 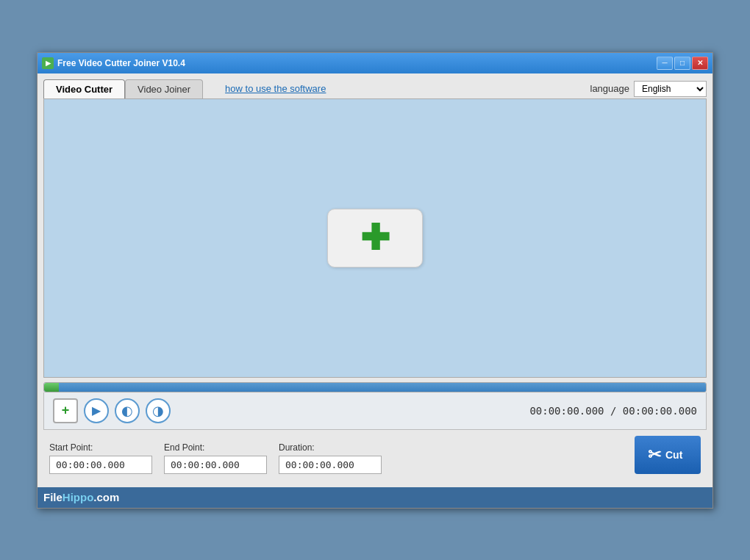 I want to click on watermark-hippo: Hippo, so click(x=78, y=497).